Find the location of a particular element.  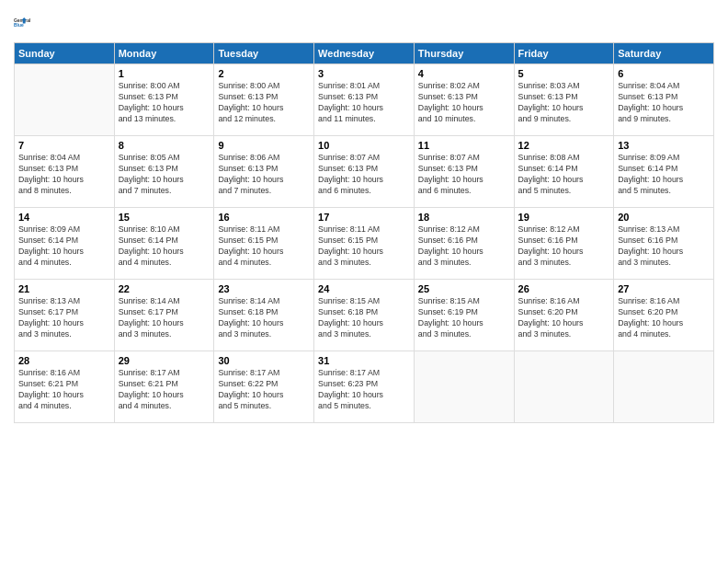

header-day-friday: Friday is located at coordinates (564, 53).